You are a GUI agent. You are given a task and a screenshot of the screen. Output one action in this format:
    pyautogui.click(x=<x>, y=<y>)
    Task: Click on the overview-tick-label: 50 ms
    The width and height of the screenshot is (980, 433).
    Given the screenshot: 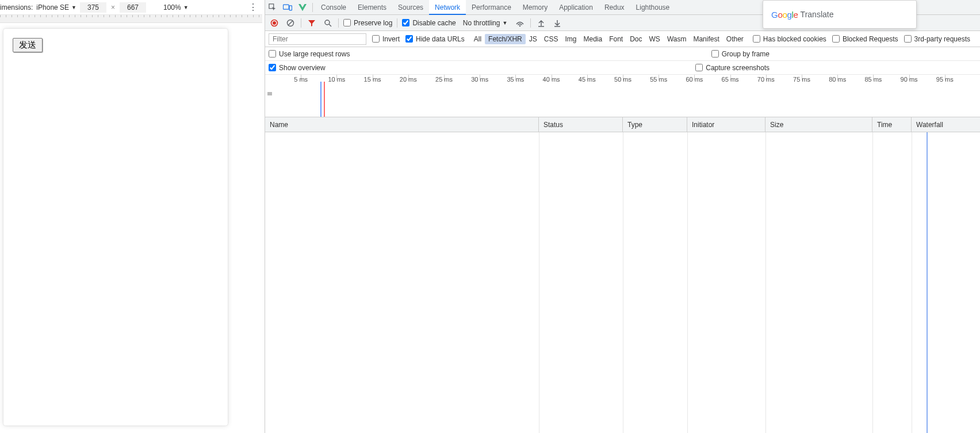 What is the action you would take?
    pyautogui.click(x=623, y=79)
    